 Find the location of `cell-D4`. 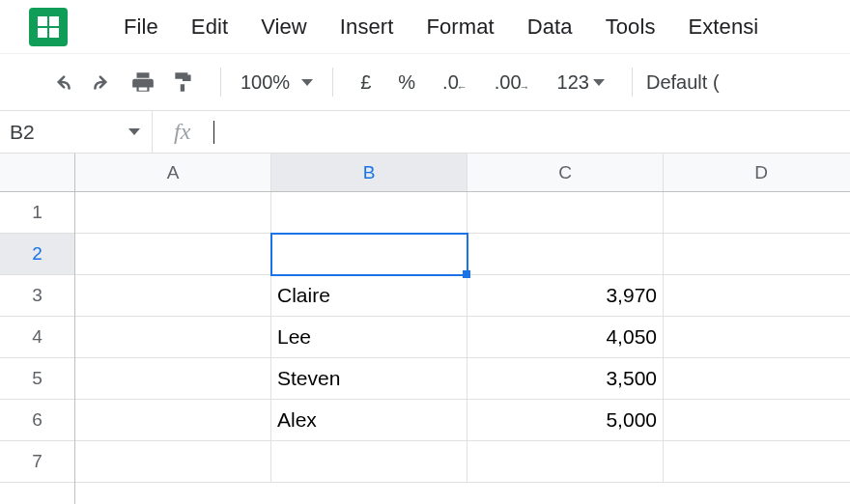

cell-D4 is located at coordinates (757, 338).